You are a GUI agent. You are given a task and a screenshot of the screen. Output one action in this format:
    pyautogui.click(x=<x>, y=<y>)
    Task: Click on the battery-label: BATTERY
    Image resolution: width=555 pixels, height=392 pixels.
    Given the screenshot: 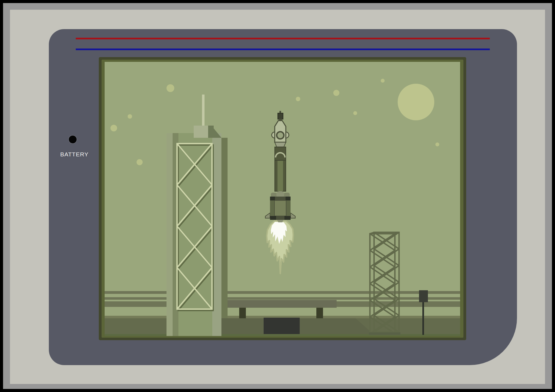 What is the action you would take?
    pyautogui.click(x=74, y=154)
    